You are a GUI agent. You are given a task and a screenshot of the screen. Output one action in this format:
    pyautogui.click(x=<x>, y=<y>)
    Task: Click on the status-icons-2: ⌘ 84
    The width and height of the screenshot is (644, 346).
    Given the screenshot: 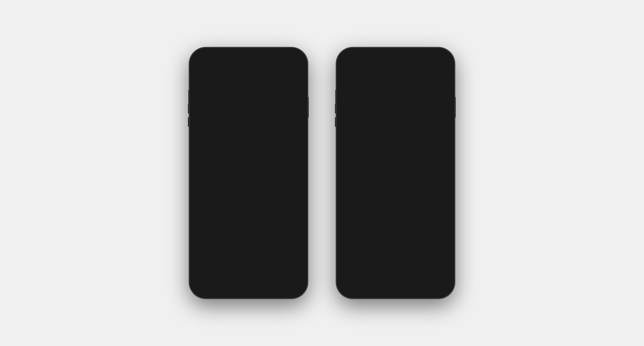 What is the action you would take?
    pyautogui.click(x=430, y=59)
    